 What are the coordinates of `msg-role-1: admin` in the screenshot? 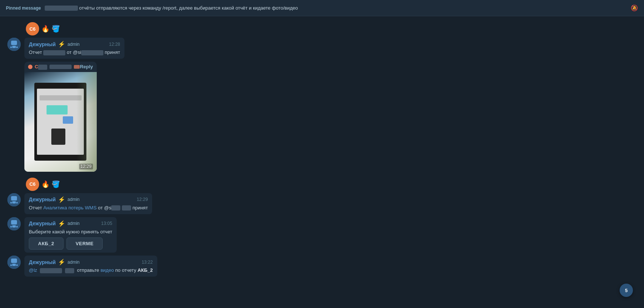 It's located at (74, 44).